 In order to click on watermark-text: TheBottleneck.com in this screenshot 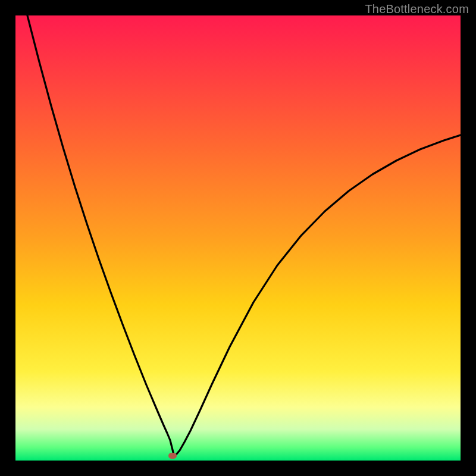, I will do `click(416, 10)`.